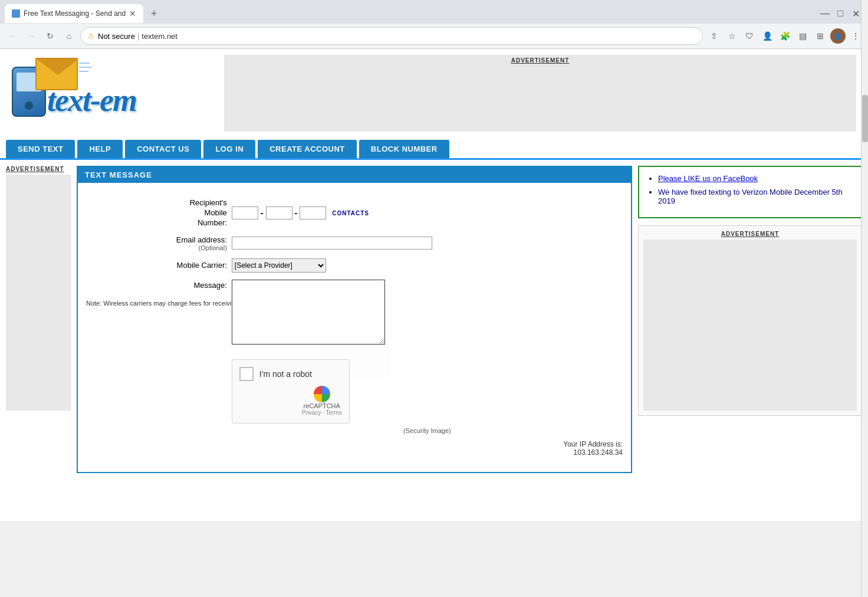  I want to click on security-image-label: (Security Image), so click(427, 431).